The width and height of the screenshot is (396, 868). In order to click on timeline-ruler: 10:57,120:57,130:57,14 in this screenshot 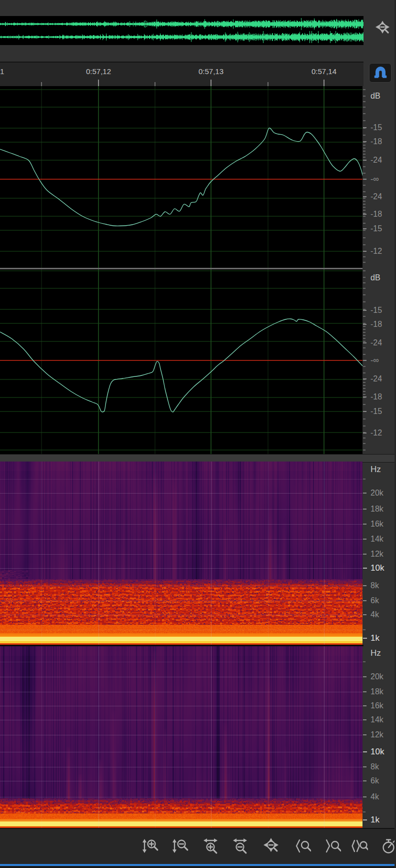, I will do `click(182, 74)`.